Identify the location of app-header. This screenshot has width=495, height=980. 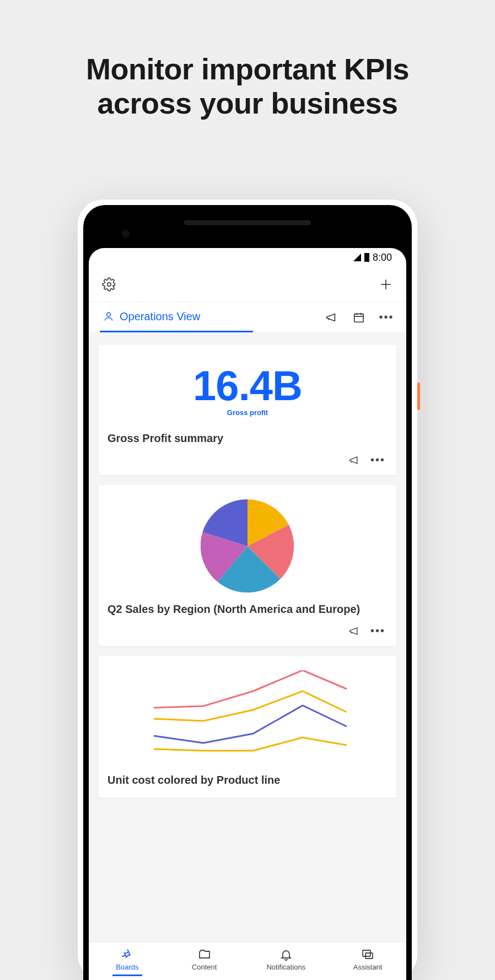
(248, 284).